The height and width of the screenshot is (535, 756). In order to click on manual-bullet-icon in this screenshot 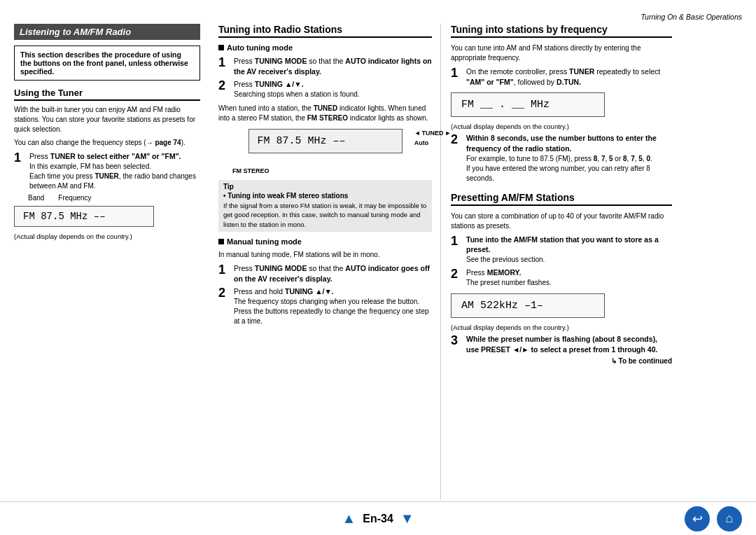, I will do `click(221, 242)`.